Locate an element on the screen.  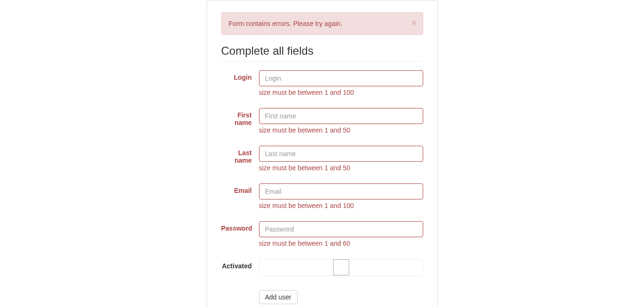
error-alert-message: Form contains errors. Please try again. is located at coordinates (286, 24).